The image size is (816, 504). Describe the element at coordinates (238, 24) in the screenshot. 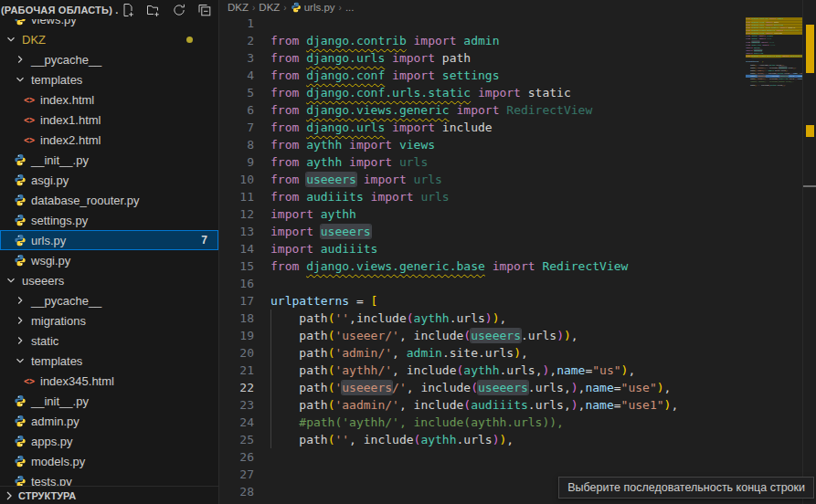

I see `line-number: 1` at that location.